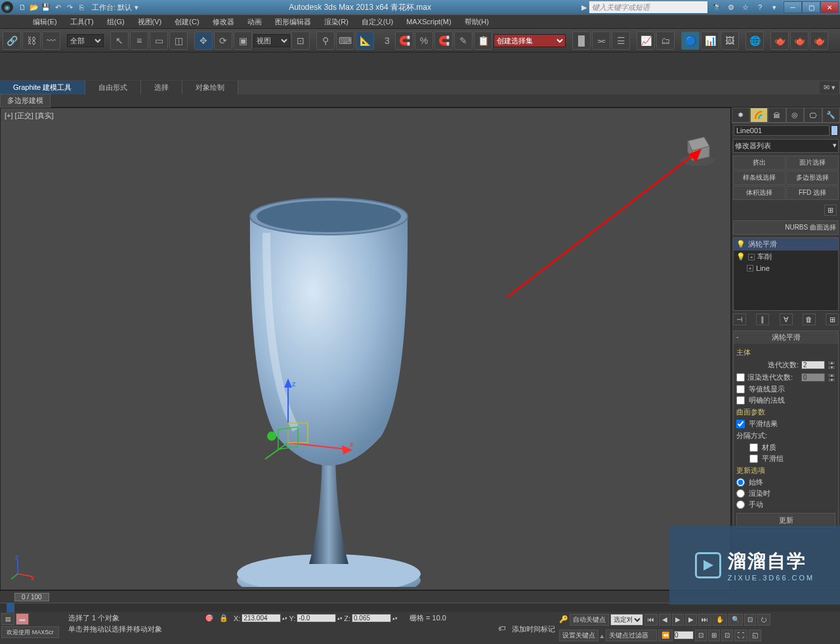 This screenshot has width=840, height=644. Describe the element at coordinates (835, 131) in the screenshot. I see `object-color-swatch` at that location.